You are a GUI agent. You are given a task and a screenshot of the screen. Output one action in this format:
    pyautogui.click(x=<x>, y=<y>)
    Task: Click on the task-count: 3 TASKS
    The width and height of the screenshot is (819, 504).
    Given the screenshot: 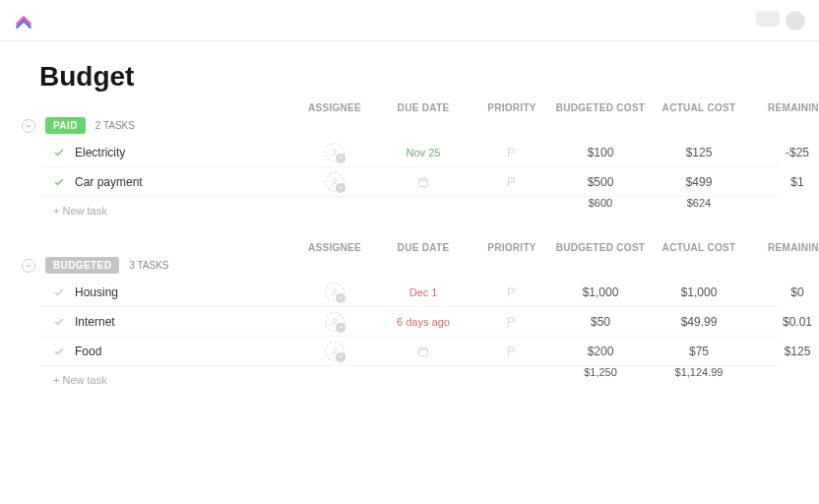 What is the action you would take?
    pyautogui.click(x=149, y=266)
    